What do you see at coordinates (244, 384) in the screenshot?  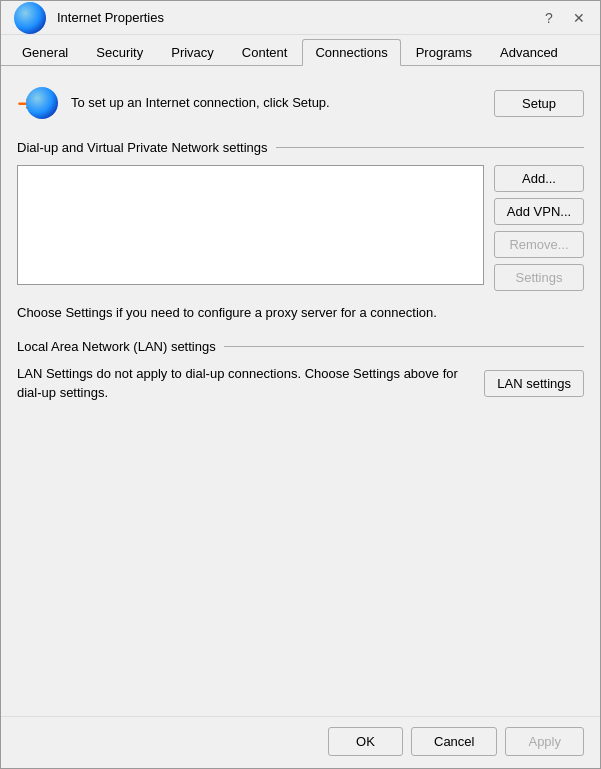 I see `lan-description: LAN Settings do not apply to dial-up con…` at bounding box center [244, 384].